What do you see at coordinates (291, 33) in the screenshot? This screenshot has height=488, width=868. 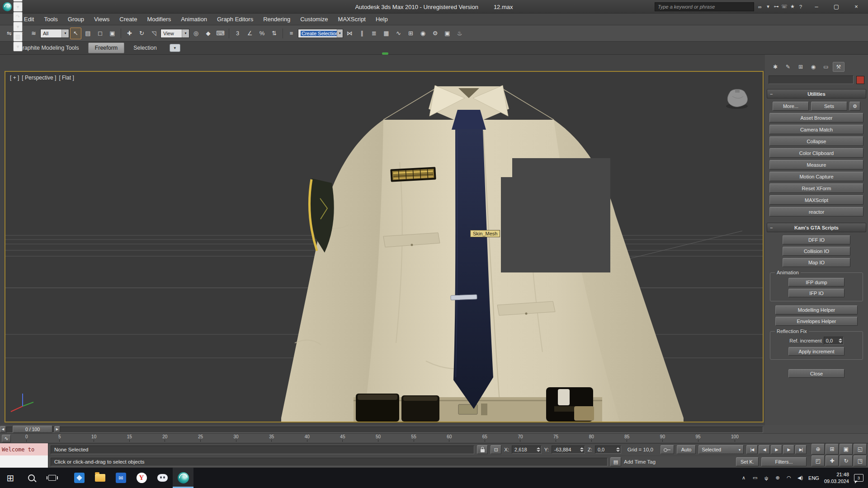 I see `edit-named-selection-sets-icon: ≡` at bounding box center [291, 33].